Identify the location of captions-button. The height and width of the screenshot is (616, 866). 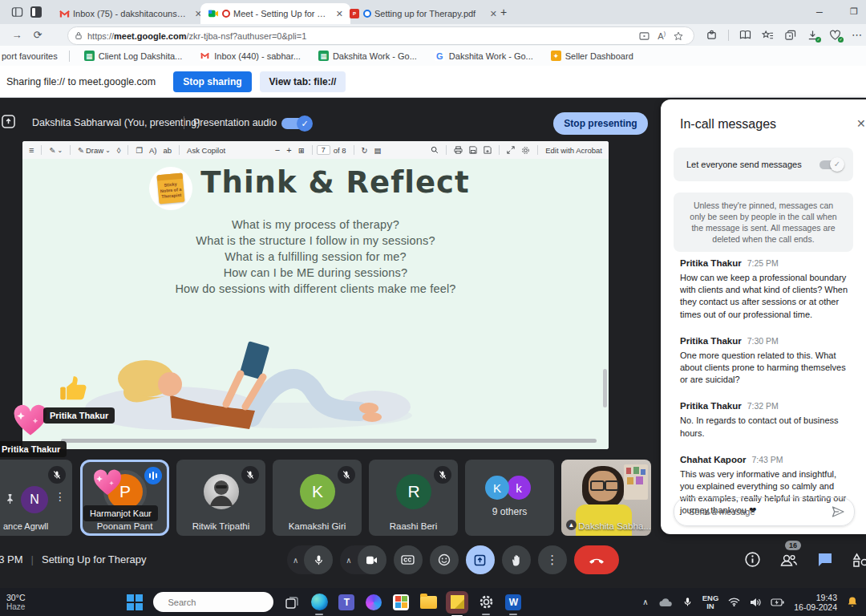
(408, 560).